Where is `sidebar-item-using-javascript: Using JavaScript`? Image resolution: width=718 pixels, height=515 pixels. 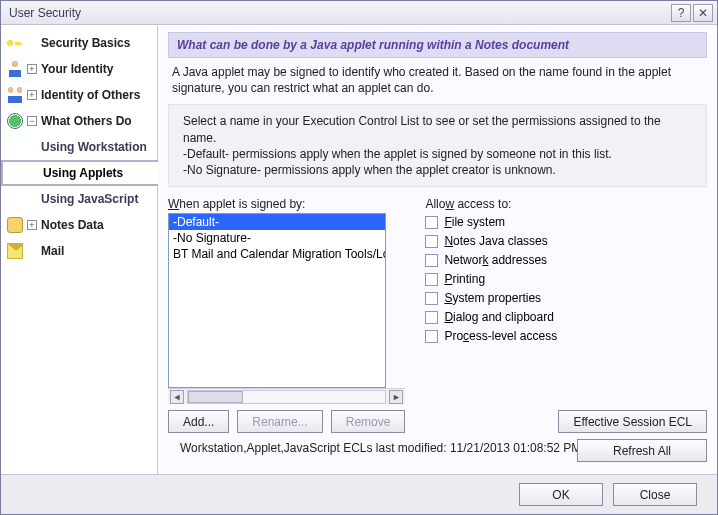 sidebar-item-using-javascript: Using JavaScript is located at coordinates (79, 199).